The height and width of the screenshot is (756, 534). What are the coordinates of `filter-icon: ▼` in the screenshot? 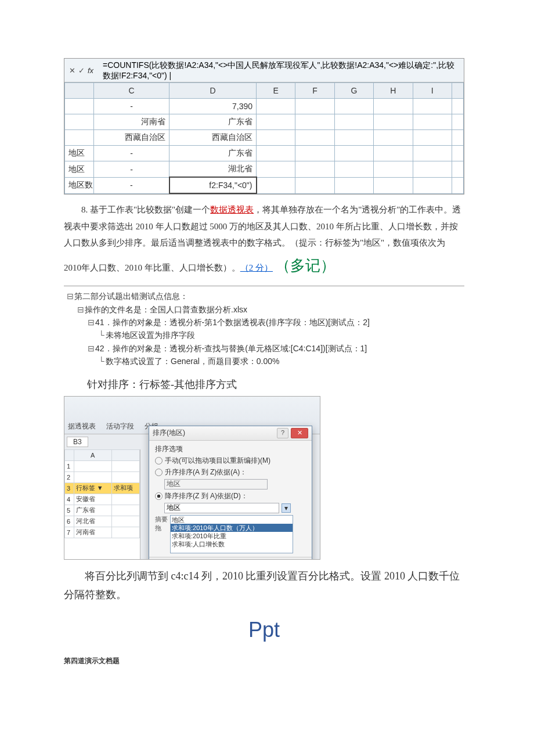 It's located at (100, 488).